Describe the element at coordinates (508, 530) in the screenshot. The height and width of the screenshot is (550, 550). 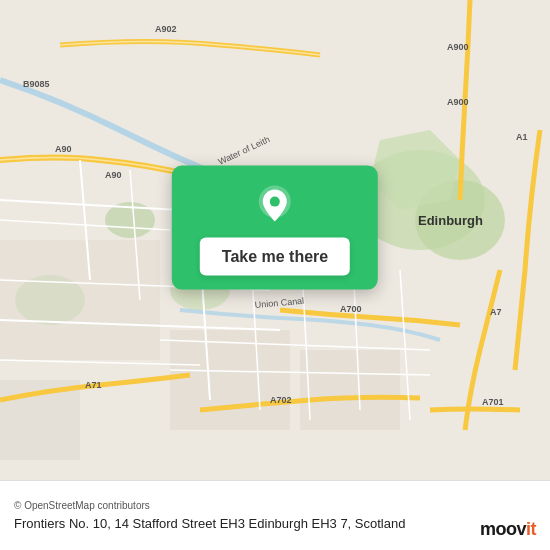
I see `moovit-logo: moovit` at that location.